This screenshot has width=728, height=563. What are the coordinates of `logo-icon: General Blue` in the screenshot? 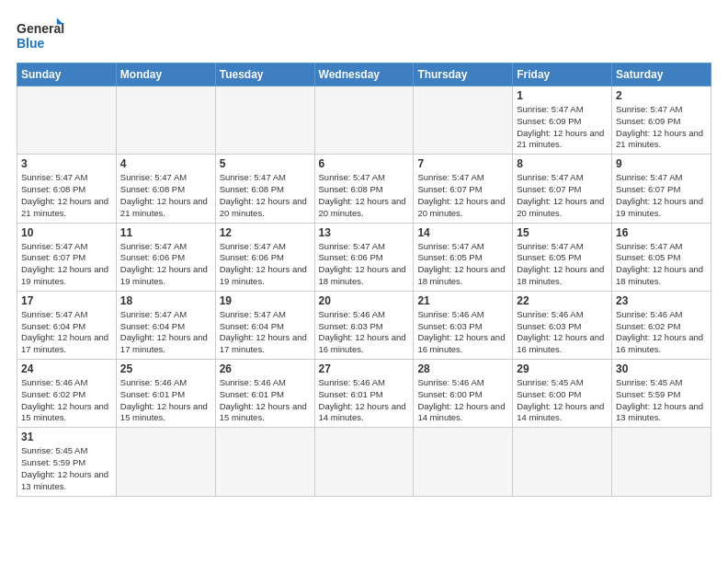 It's located at (46, 35).